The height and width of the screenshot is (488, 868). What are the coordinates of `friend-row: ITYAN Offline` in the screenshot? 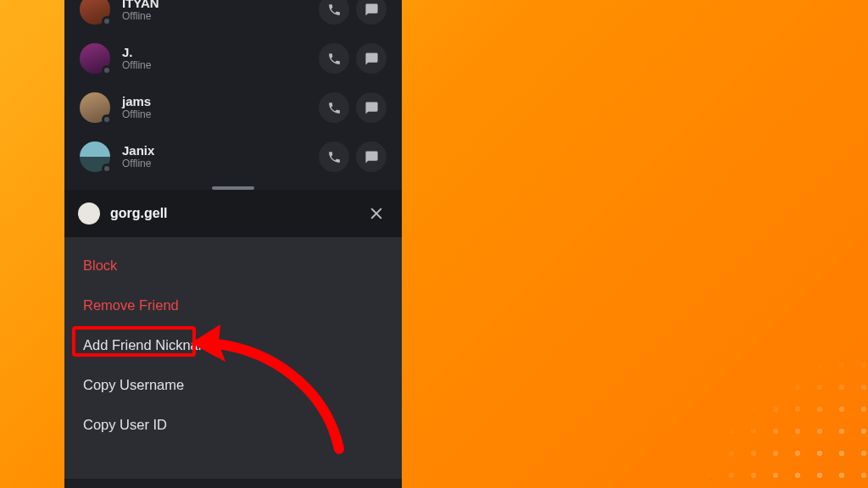 It's located at (233, 17).